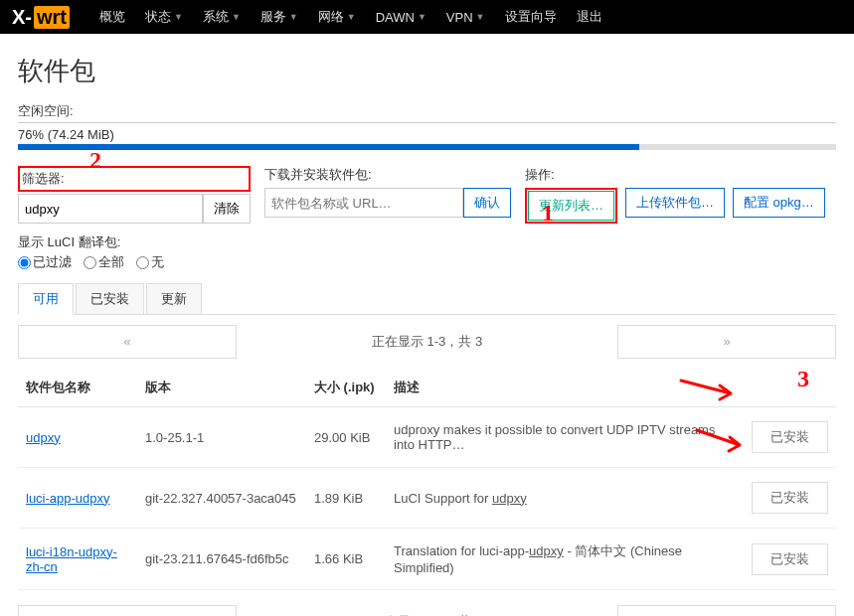 The height and width of the screenshot is (616, 854). What do you see at coordinates (427, 113) in the screenshot?
I see `free-space-label: 空闲空间:` at bounding box center [427, 113].